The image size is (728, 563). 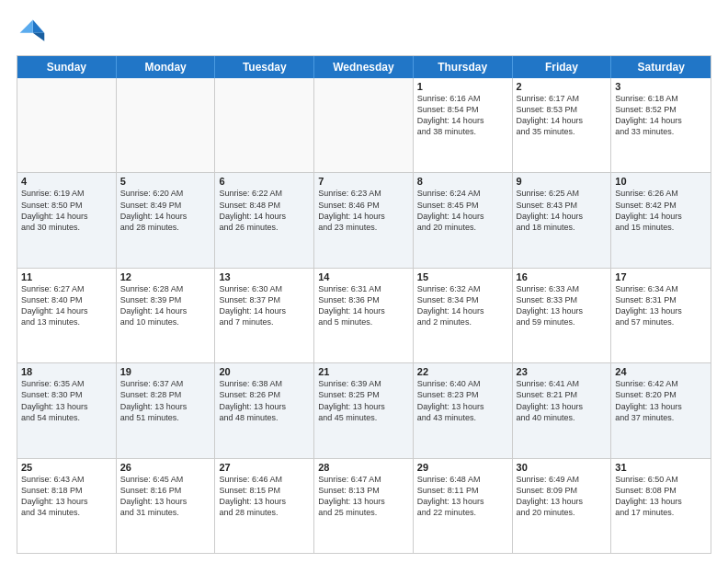 What do you see at coordinates (165, 181) in the screenshot?
I see `day-number: 5` at bounding box center [165, 181].